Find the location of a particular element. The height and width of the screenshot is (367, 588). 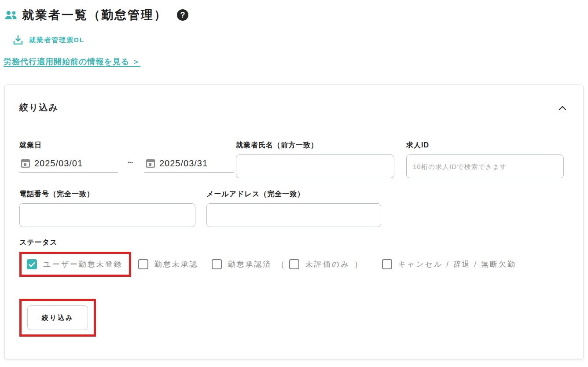

paren-open: （ is located at coordinates (281, 264).